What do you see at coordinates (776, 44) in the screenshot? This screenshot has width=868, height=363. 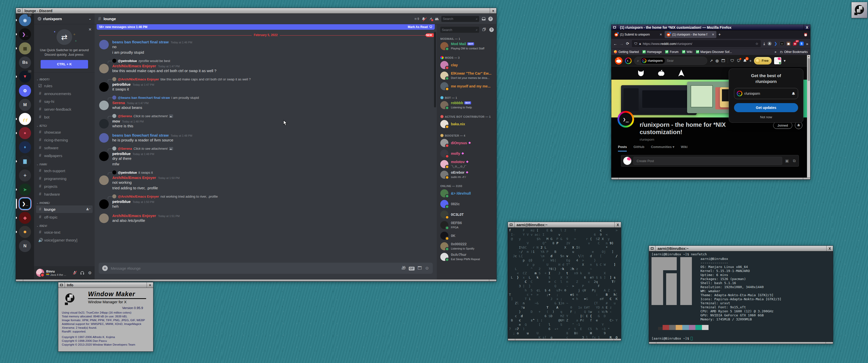 I see `forward-arrow-extension-icon: ❯` at bounding box center [776, 44].